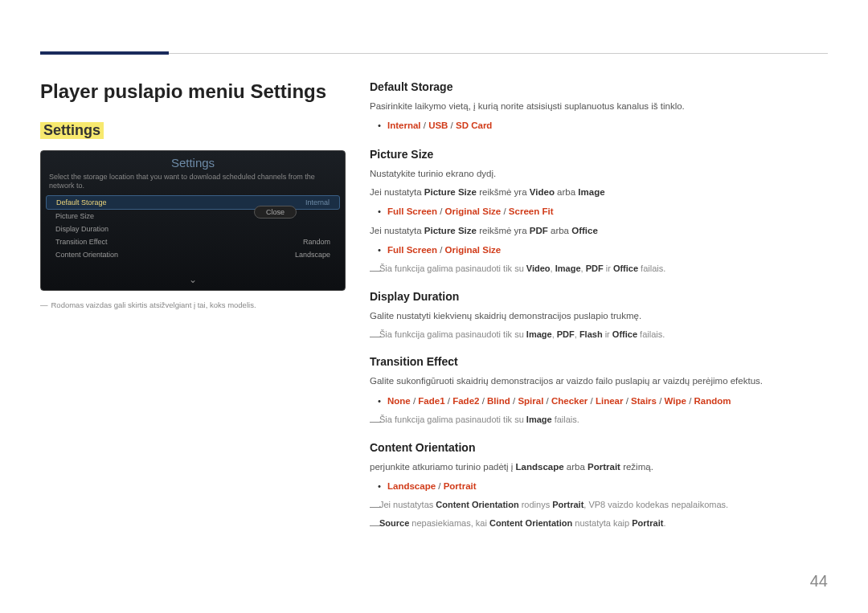 This screenshot has height=613, width=868. What do you see at coordinates (599, 317) in the screenshot?
I see `display-duration-desc: Galite nustatyti kiekvienų skaidrių demo…` at bounding box center [599, 317].